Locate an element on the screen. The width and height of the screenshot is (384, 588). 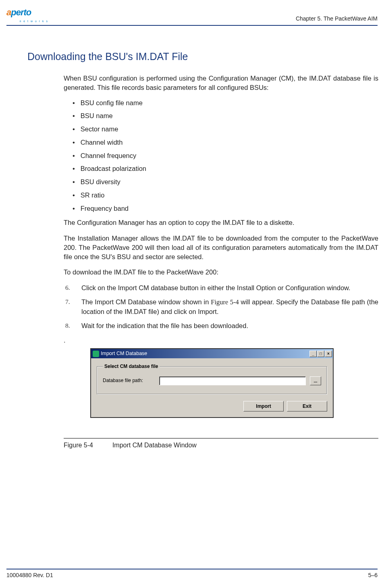
install-manager-paragraph: The Installation Manager allows the IM.D… is located at coordinates (221, 247).